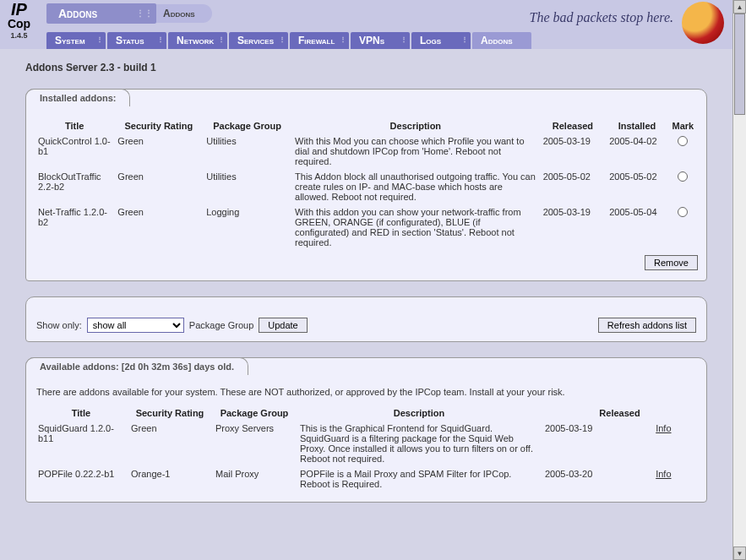  What do you see at coordinates (419, 479) in the screenshot?
I see `cell-desc: POPFile is a Mail Proxy and SPAM Filter …` at bounding box center [419, 479].